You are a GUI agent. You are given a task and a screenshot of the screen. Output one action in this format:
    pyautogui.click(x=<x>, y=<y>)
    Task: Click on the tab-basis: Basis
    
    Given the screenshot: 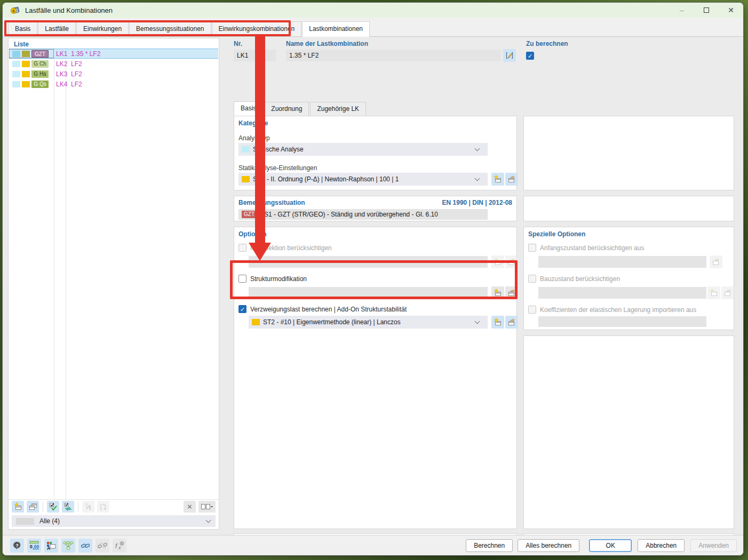 What is the action you would take?
    pyautogui.click(x=22, y=29)
    